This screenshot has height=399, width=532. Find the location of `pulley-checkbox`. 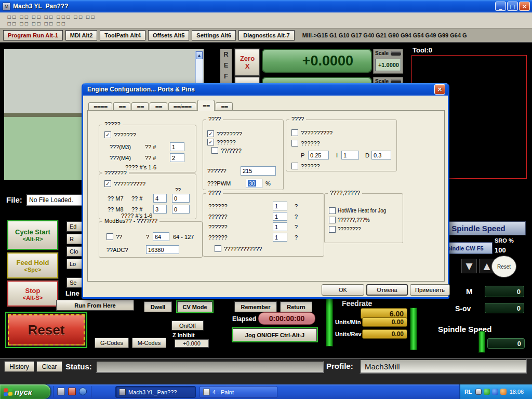

pulley-checkbox is located at coordinates (218, 248).